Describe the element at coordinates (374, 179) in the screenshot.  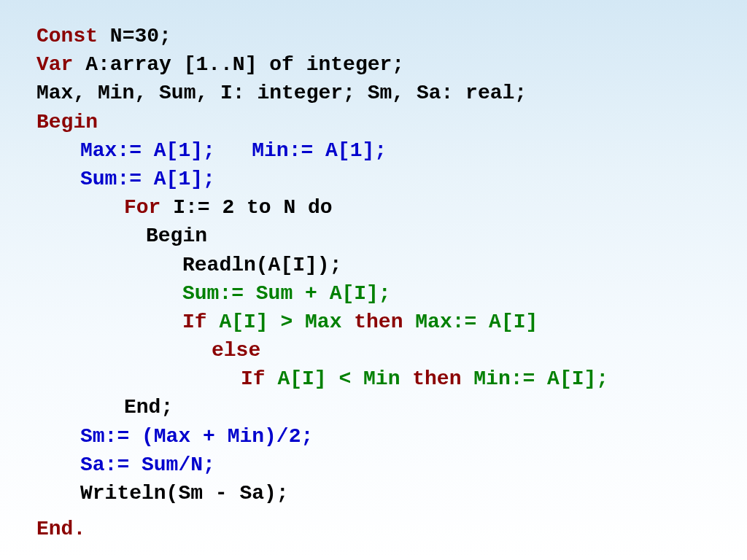
I see `code-line-6: Sum:= A[1];` at that location.